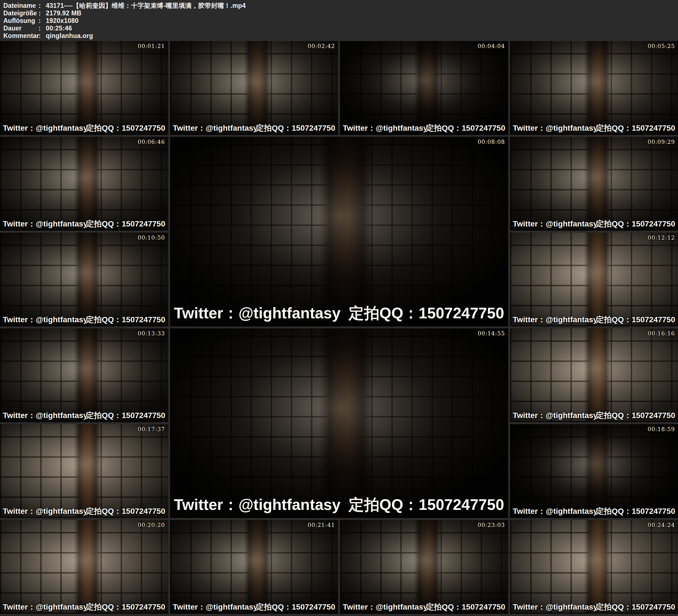 This screenshot has height=616, width=678. I want to click on seek-timestamp: 00:24:24, so click(661, 525).